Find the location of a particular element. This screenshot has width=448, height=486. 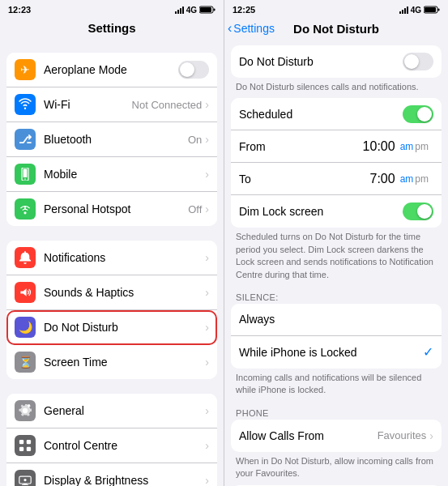

right-nav-bar: ‹ Settings Do Not Disturb is located at coordinates (336, 29).